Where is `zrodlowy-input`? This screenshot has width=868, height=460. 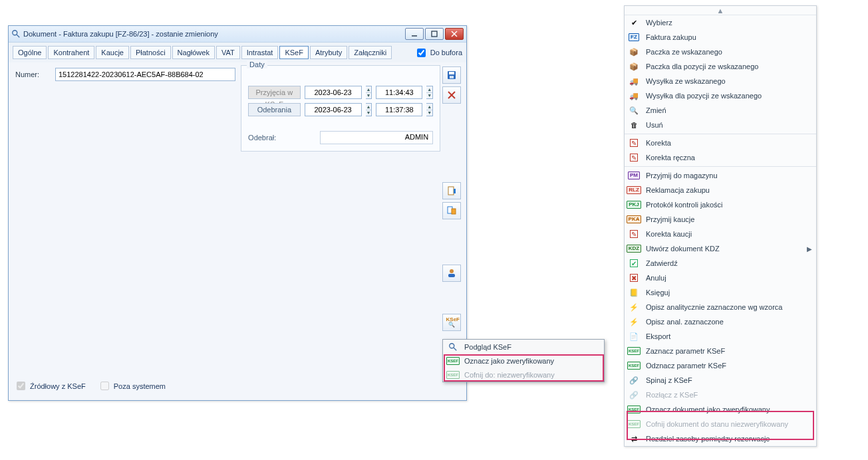 zrodlowy-input is located at coordinates (21, 386).